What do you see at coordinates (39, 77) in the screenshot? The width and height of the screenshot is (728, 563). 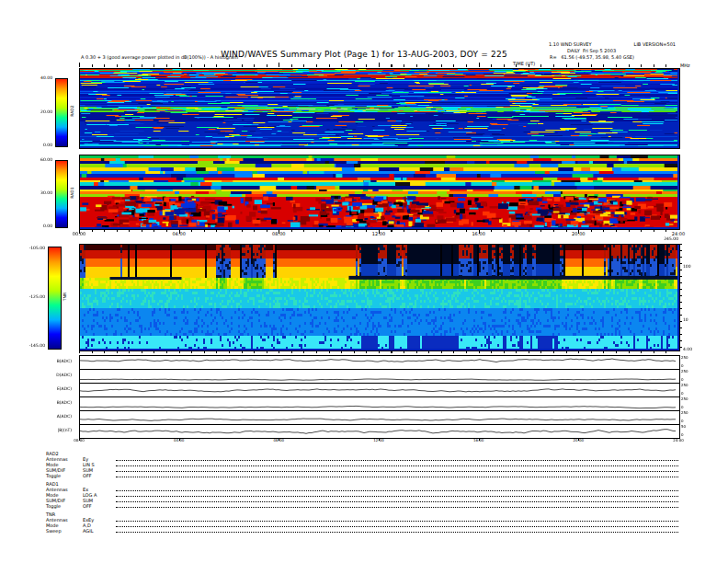 I see `rad2-colorbar-tick: 40.00` at bounding box center [39, 77].